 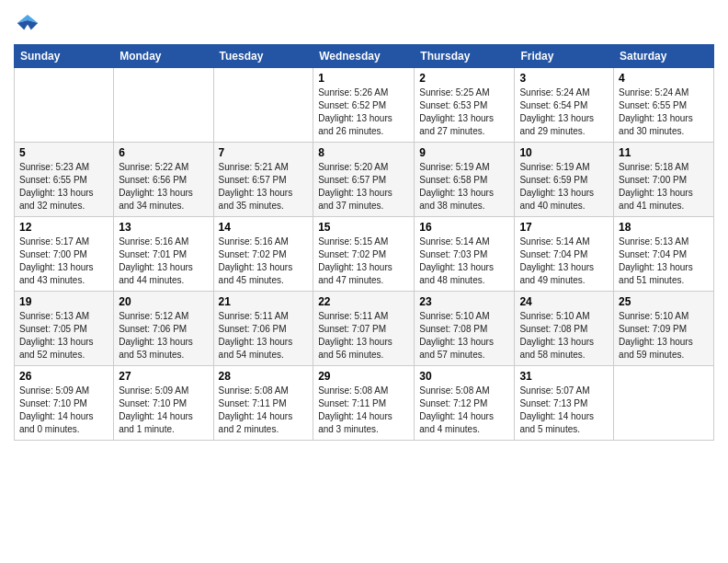 I want to click on day-info: Sunrise: 5:07 AMSunset: 7:13 PMDaylight:…, so click(x=564, y=410).